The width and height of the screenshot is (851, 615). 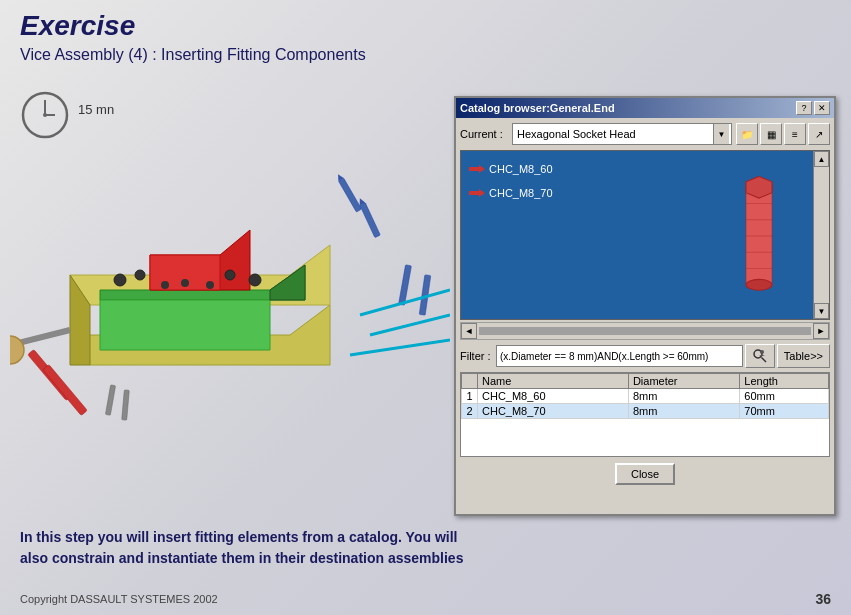 What do you see at coordinates (511, 193) in the screenshot?
I see `catalog-item-2: CHC_M8_70` at bounding box center [511, 193].